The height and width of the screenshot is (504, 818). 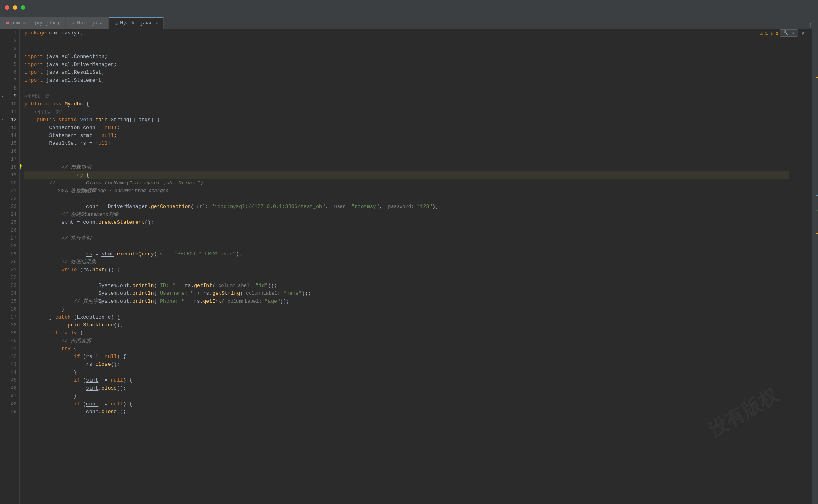 I want to click on tab-pom-xml: m pom.xml (my-jdbc), so click(x=33, y=23).